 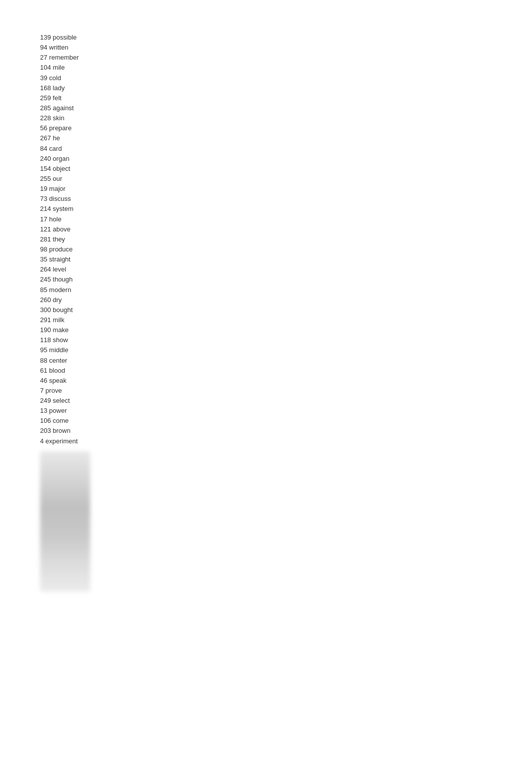 I want to click on list-item: 285 against, so click(x=286, y=108).